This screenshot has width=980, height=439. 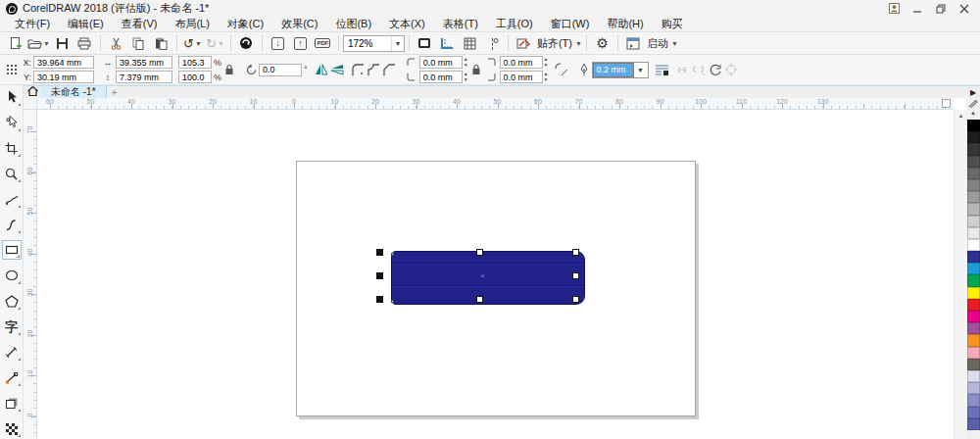 What do you see at coordinates (625, 24) in the screenshot?
I see `menu-item-11: 帮助(H)` at bounding box center [625, 24].